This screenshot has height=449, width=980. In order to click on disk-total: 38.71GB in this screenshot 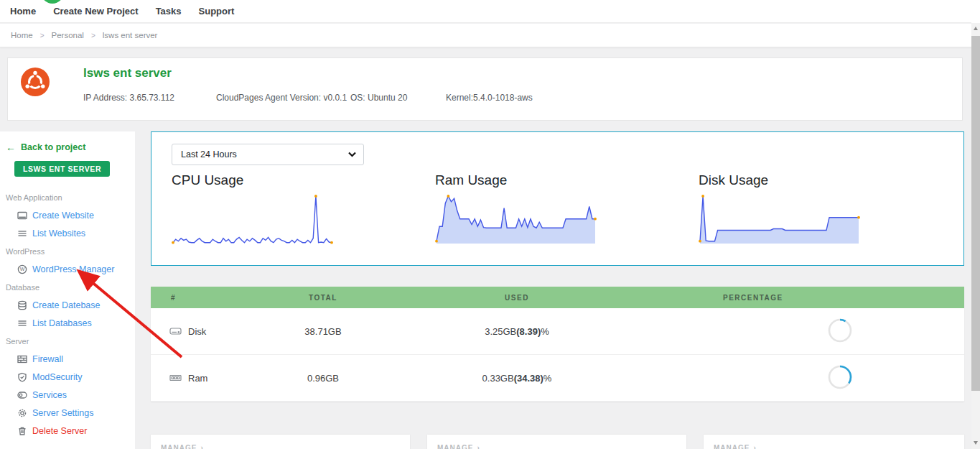, I will do `click(323, 332)`.